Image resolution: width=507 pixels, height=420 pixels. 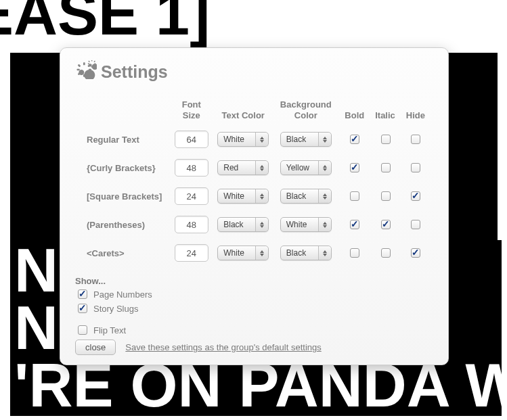 What do you see at coordinates (223, 348) in the screenshot?
I see `save-defaults-label: Save these settings as the group's defau…` at bounding box center [223, 348].